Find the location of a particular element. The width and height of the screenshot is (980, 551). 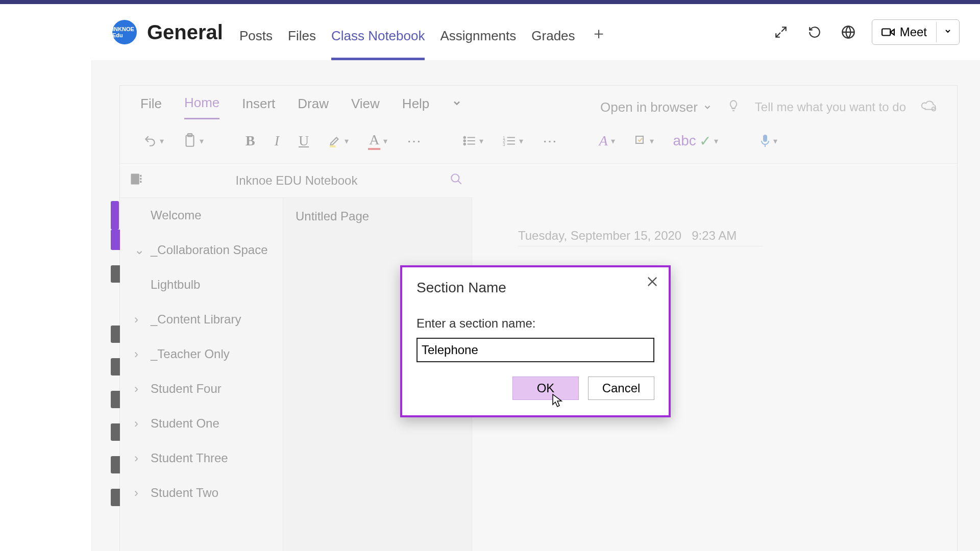

section-student-four: ›Student Four is located at coordinates (201, 389).